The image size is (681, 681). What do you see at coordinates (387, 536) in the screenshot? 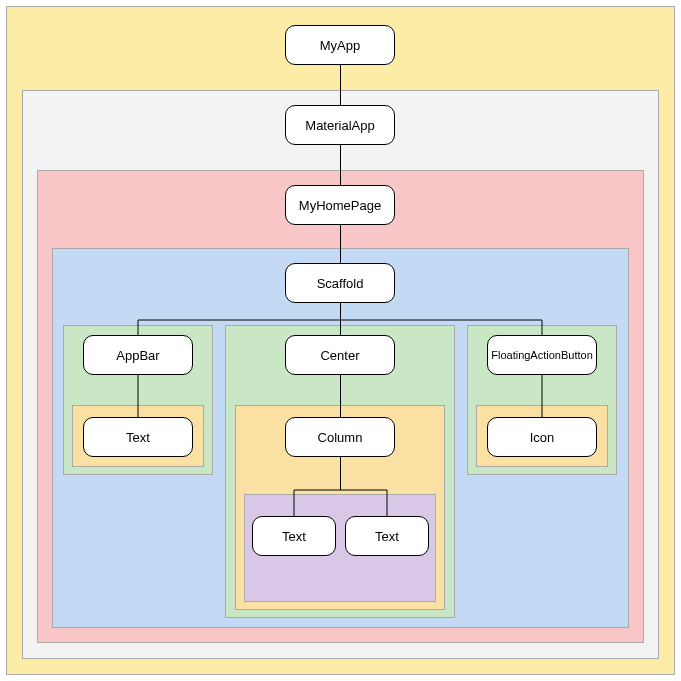
I see `node-text-column-b: Text` at bounding box center [387, 536].